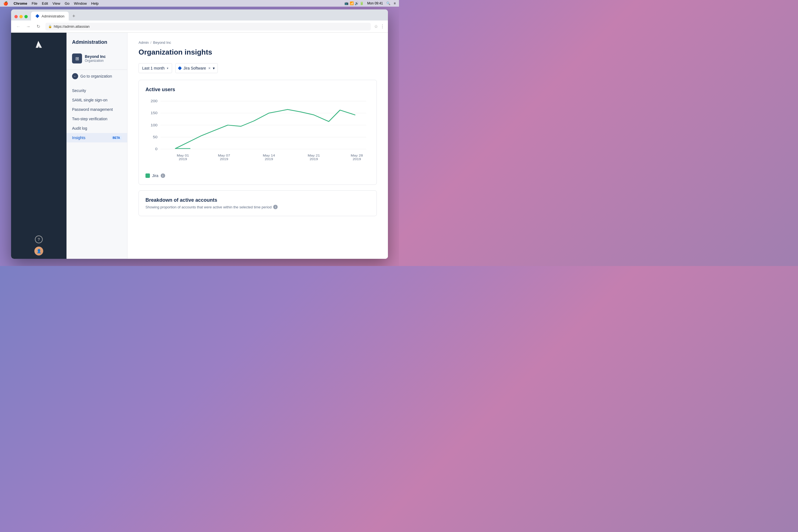 The image size is (798, 532). Describe the element at coordinates (38, 26) in the screenshot. I see `reload-button: ↻` at that location.